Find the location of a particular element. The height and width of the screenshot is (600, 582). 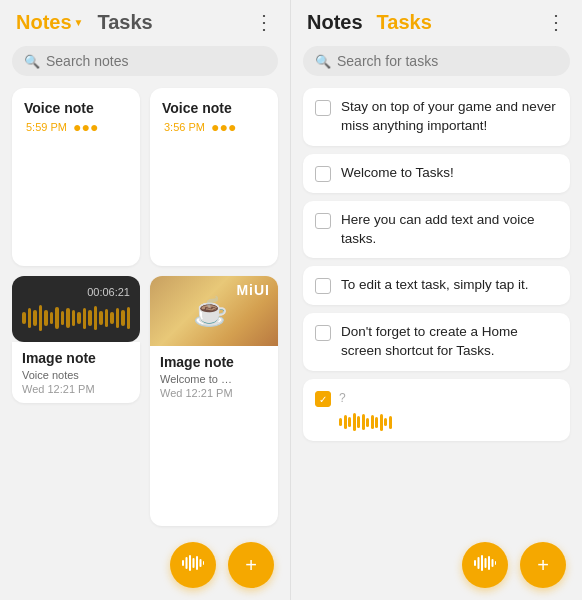

notes-dropdown-icon: ▼ is located at coordinates (79, 22).